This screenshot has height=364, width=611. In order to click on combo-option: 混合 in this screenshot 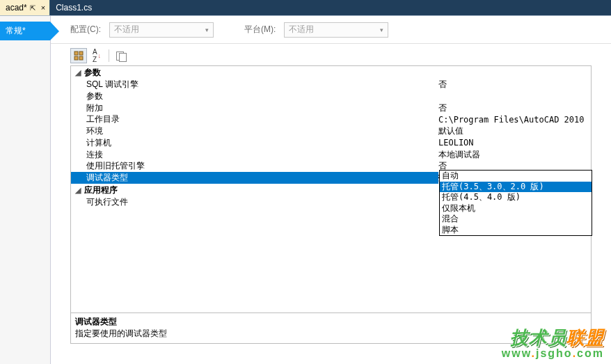, I will do `click(516, 219)`.